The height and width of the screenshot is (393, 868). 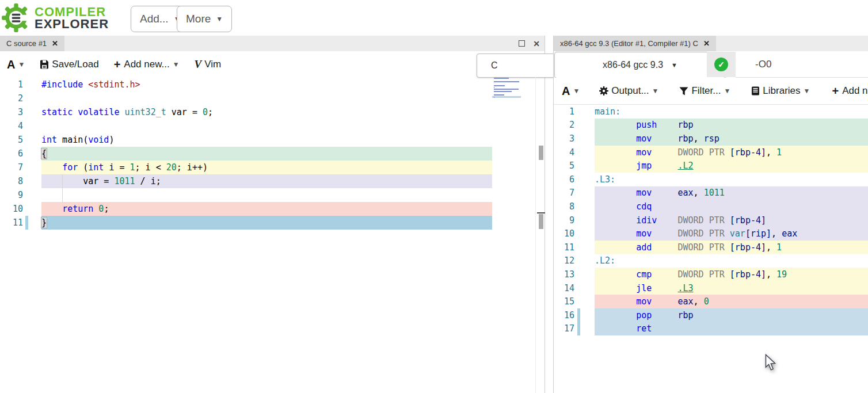 What do you see at coordinates (154, 19) in the screenshot?
I see `add-menu-label: Add...` at bounding box center [154, 19].